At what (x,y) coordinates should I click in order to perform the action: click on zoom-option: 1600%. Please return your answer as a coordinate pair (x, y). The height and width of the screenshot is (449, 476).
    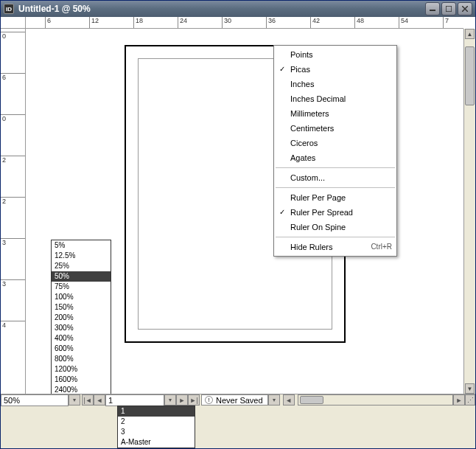
    Looking at the image, I should click on (81, 380).